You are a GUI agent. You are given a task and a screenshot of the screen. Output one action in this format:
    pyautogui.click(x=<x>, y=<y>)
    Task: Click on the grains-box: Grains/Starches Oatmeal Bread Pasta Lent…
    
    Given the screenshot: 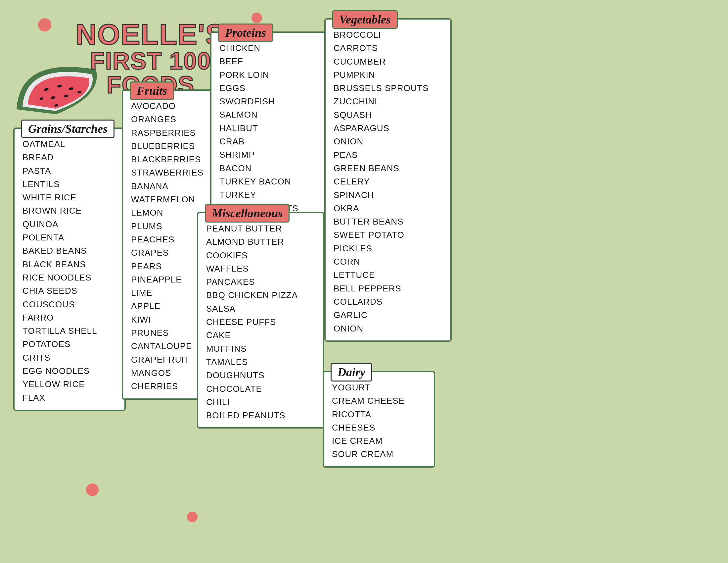 What is the action you would take?
    pyautogui.click(x=69, y=269)
    